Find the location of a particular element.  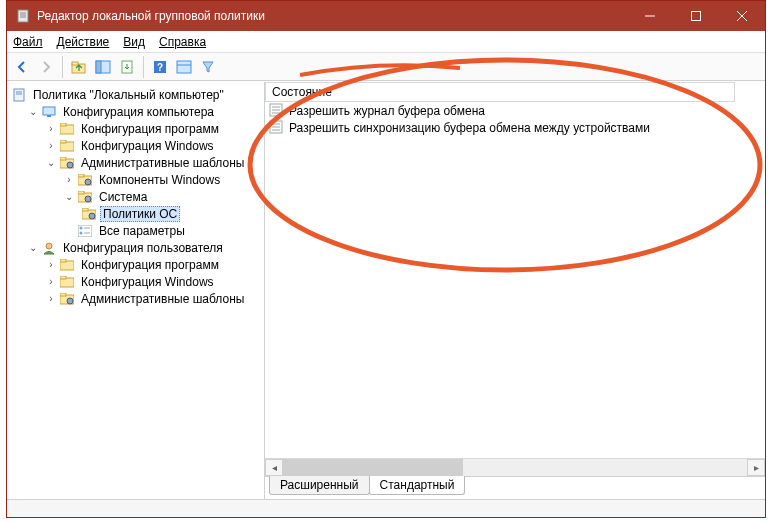

menu-view: Вид is located at coordinates (134, 42).